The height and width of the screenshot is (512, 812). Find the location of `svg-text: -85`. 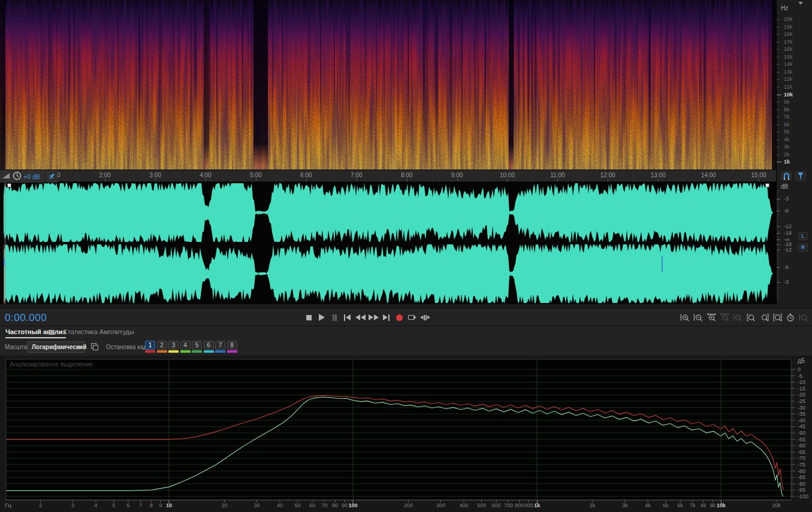

svg-text: -85 is located at coordinates (802, 477).